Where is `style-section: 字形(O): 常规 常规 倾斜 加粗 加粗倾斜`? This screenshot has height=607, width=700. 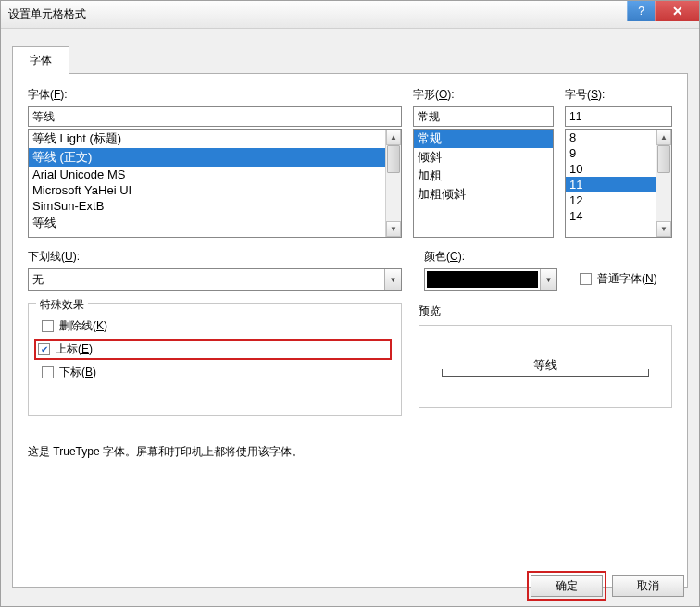
style-section: 字形(O): 常规 常规 倾斜 加粗 加粗倾斜 is located at coordinates (483, 163).